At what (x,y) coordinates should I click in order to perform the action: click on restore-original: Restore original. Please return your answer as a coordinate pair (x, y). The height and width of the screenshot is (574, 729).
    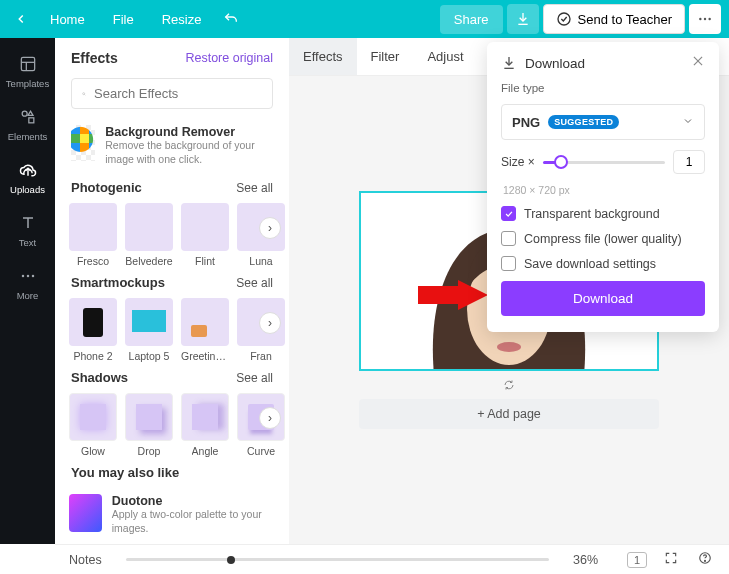
    Looking at the image, I should click on (229, 58).